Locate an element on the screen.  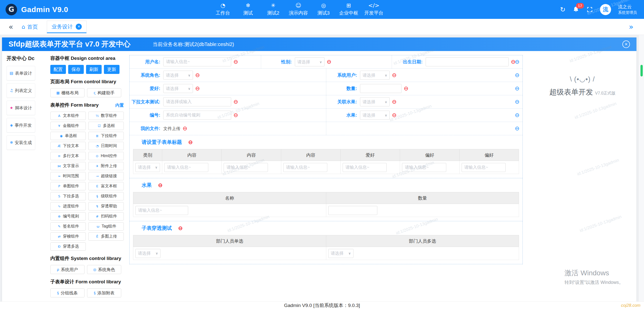
scrollbar-track is located at coordinates (641, 168).